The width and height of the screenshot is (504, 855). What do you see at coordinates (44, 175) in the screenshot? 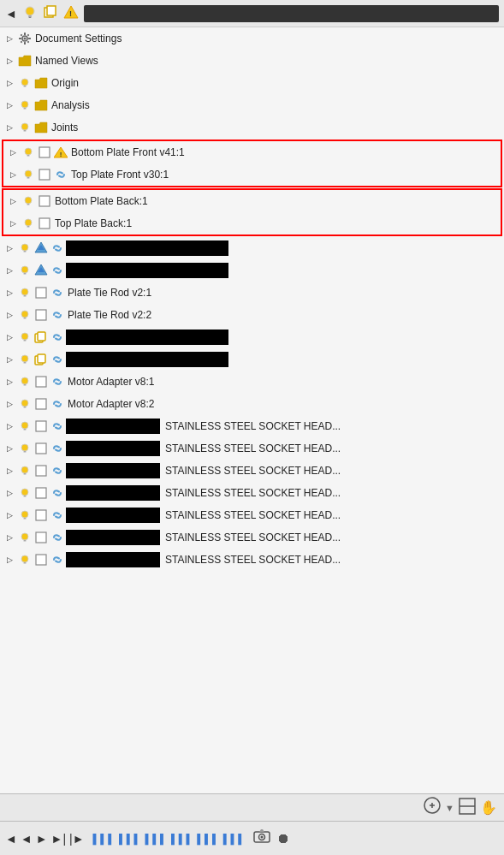
I see `square-icon-tpf` at bounding box center [44, 175].